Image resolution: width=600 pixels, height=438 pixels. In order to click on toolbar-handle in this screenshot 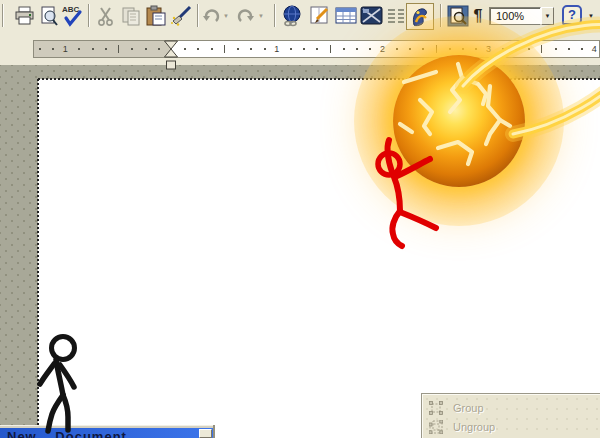, I will do `click(3, 16)`.